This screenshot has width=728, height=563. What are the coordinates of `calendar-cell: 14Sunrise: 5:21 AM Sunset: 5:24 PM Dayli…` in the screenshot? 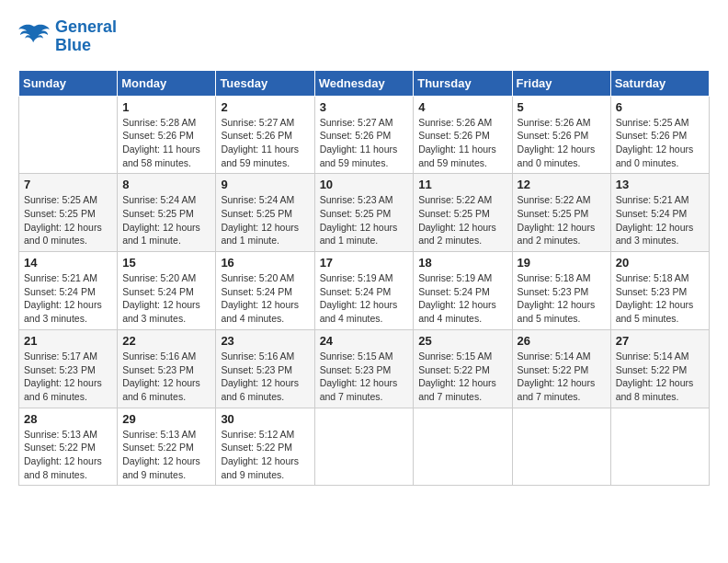 It's located at (68, 291).